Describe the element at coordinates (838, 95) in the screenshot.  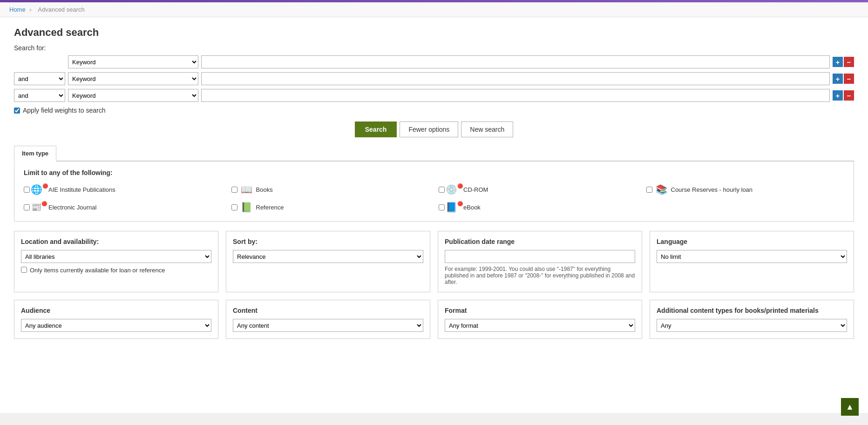
I see `add-row-3-button: +` at that location.